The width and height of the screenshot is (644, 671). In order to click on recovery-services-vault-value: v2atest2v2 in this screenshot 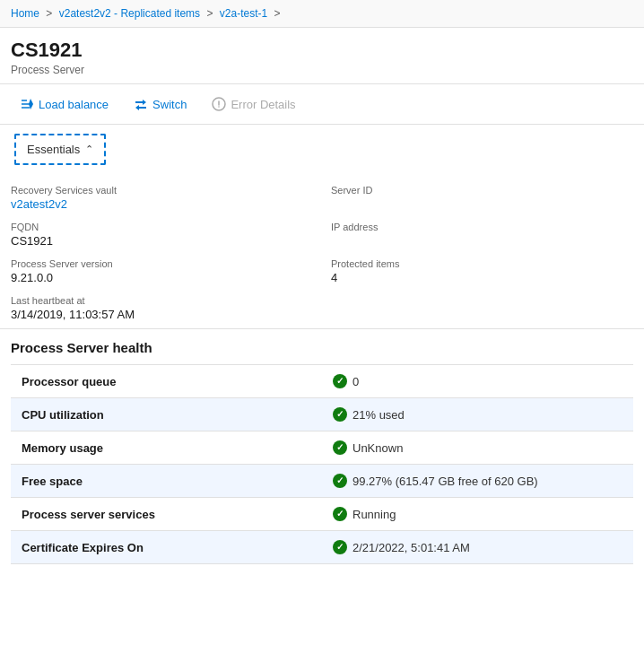, I will do `click(39, 205)`.